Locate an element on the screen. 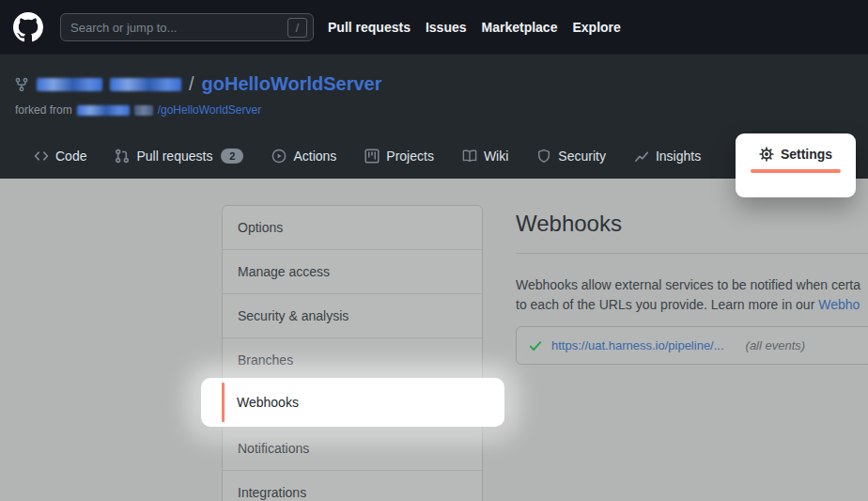 The width and height of the screenshot is (868, 501). project-board-icon is located at coordinates (372, 156).